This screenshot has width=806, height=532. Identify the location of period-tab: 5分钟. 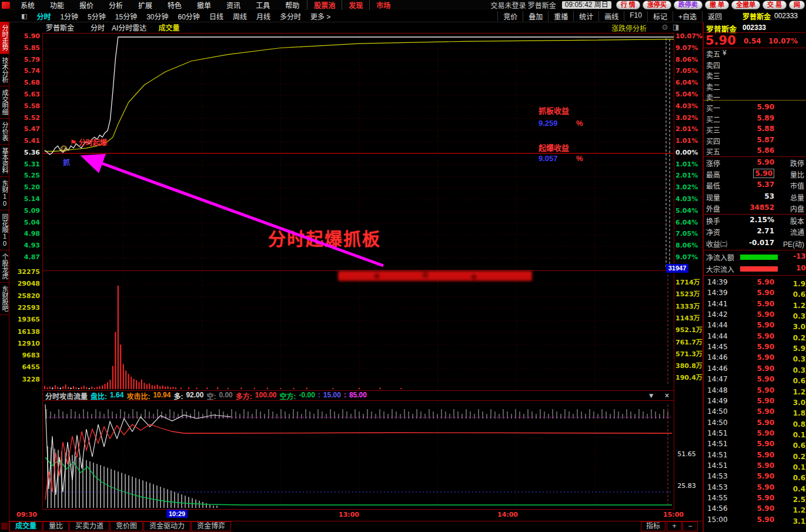
(96, 16).